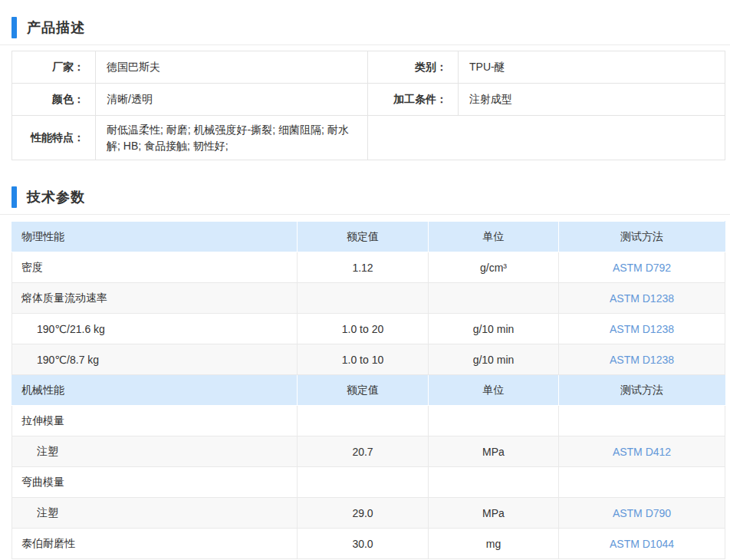 This screenshot has width=730, height=560. Describe the element at coordinates (643, 513) in the screenshot. I see `test-method-cell: ASTM D790` at that location.